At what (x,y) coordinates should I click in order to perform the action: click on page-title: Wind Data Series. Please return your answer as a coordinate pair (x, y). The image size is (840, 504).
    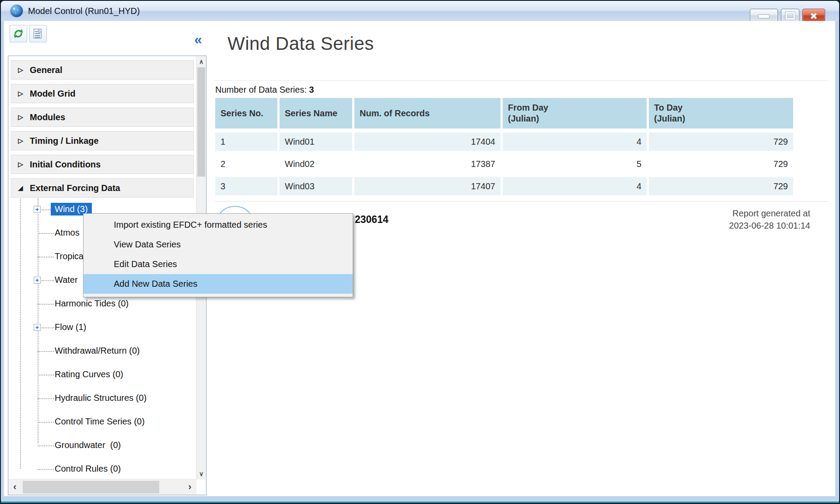
    Looking at the image, I should click on (301, 44).